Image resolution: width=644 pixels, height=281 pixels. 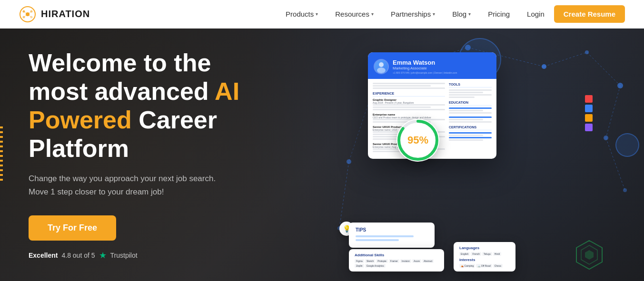 I want to click on color-swatch-blue, so click(x=589, y=108).